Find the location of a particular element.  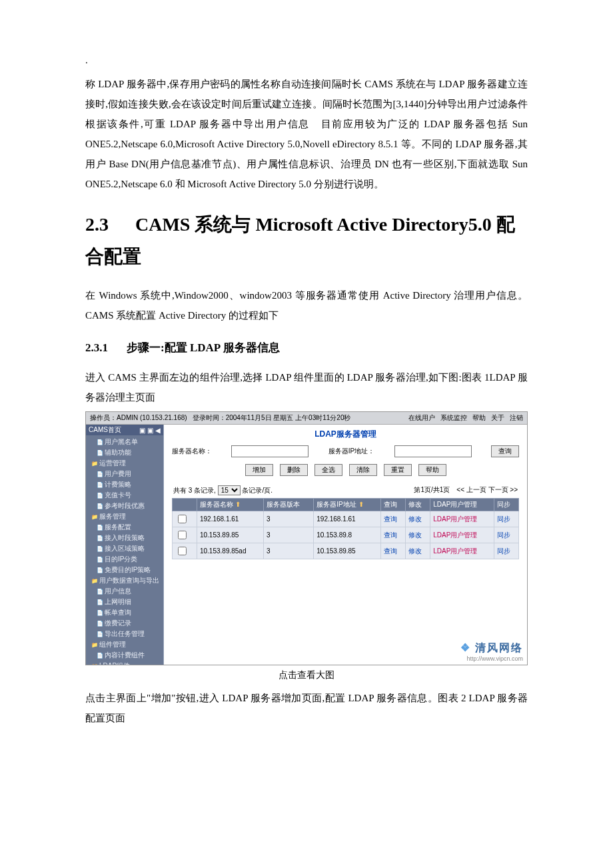

table-header-cell: 服务器IP地址 ⬆ is located at coordinates (348, 505).